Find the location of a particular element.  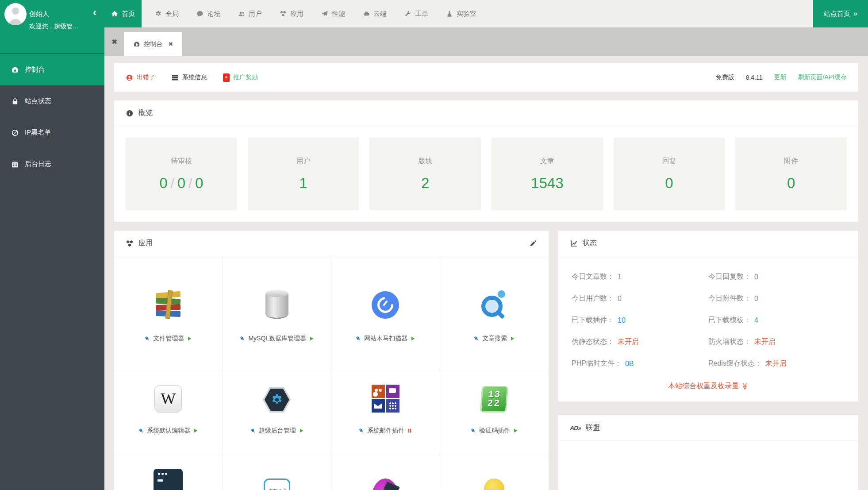

sidebar-item-ip-blacklist: IP黑名单 is located at coordinates (52, 133).